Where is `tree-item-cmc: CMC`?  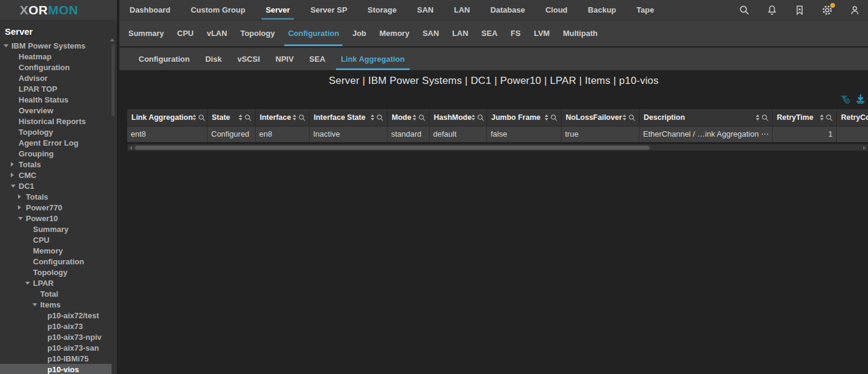
tree-item-cmc: CMC is located at coordinates (59, 175).